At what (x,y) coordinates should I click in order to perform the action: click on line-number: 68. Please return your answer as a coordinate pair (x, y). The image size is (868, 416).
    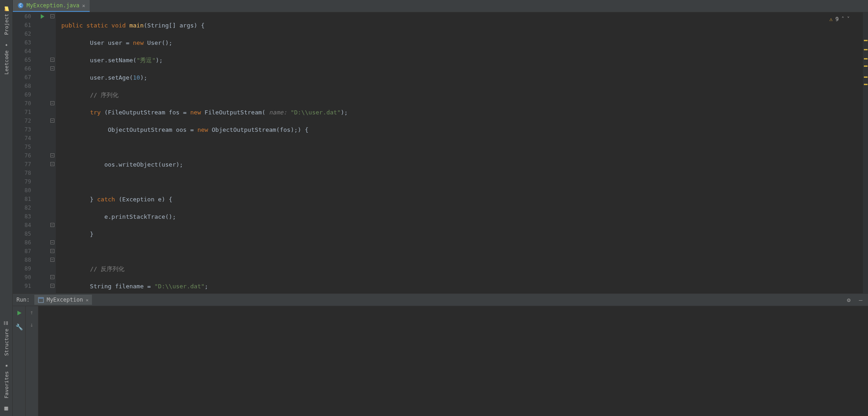
    Looking at the image, I should click on (22, 86).